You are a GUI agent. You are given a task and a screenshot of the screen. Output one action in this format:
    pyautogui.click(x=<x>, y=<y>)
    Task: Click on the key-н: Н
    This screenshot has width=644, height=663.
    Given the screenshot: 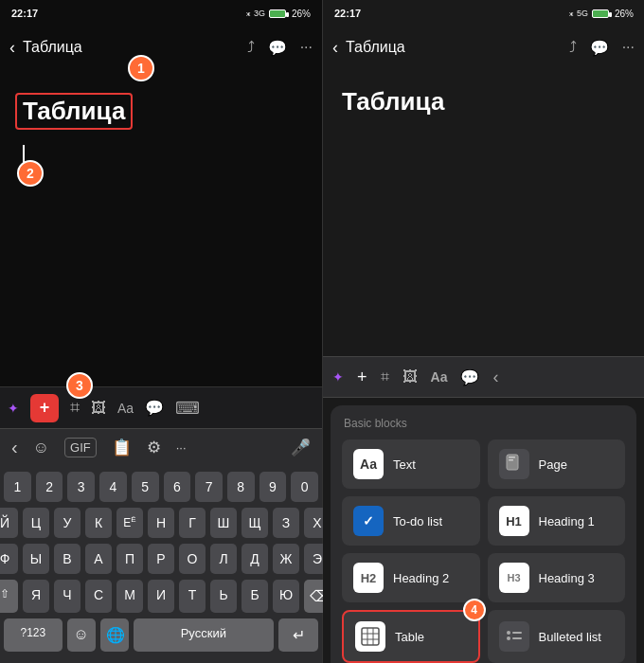 What is the action you would take?
    pyautogui.click(x=161, y=523)
    